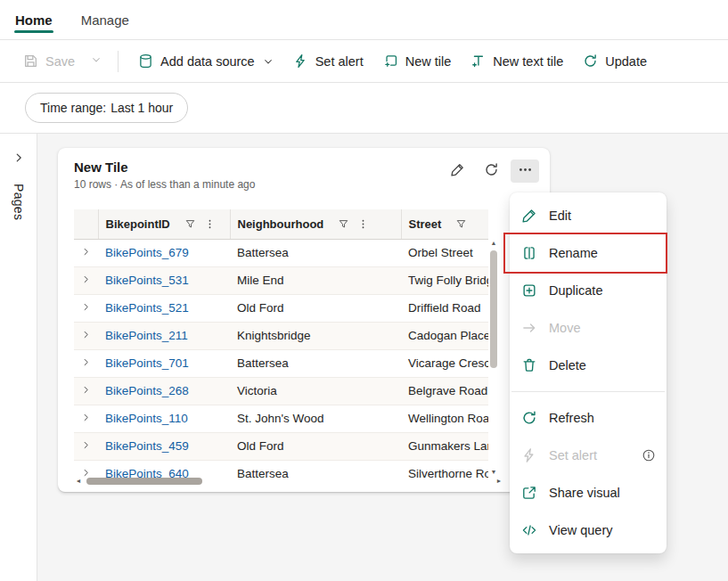  What do you see at coordinates (164, 225) in the screenshot?
I see `column-header-bikepointid: BikepointID` at bounding box center [164, 225].